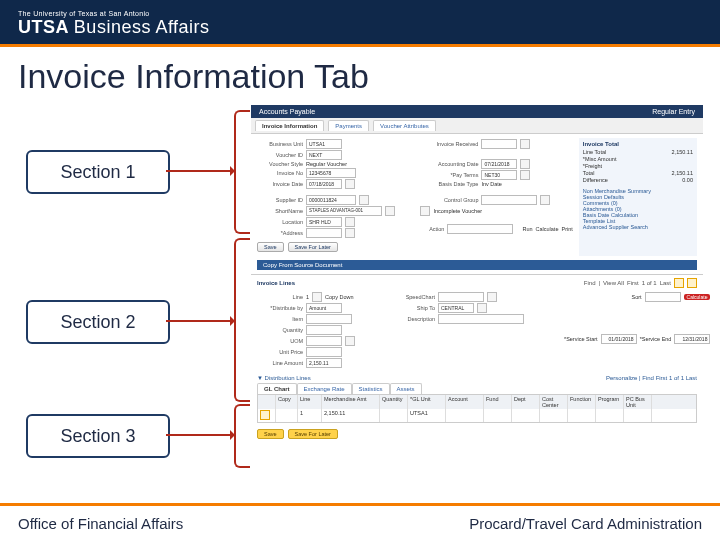  Describe the element at coordinates (499, 164) in the screenshot. I see `input-acct-date: 07/21/2018` at that location.